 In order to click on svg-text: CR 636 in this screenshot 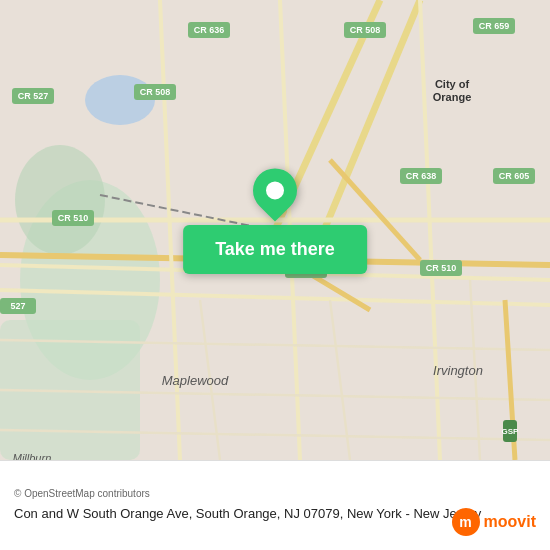, I will do `click(210, 30)`.